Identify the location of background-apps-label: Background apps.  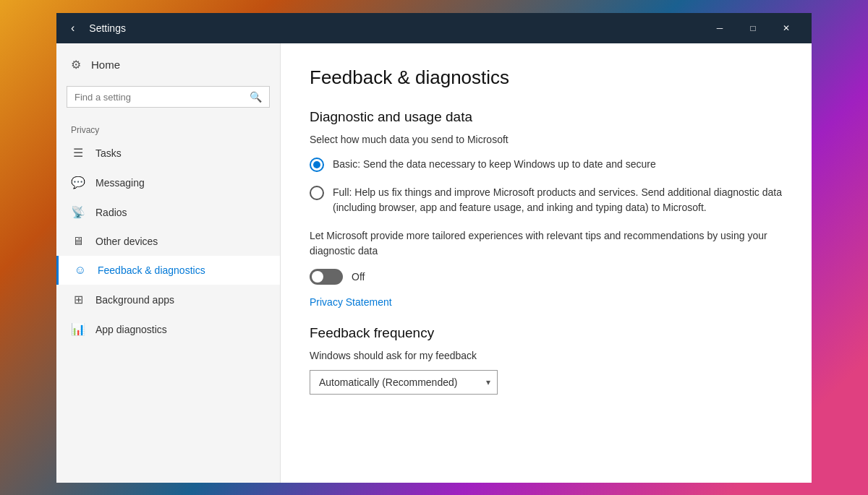
(135, 300).